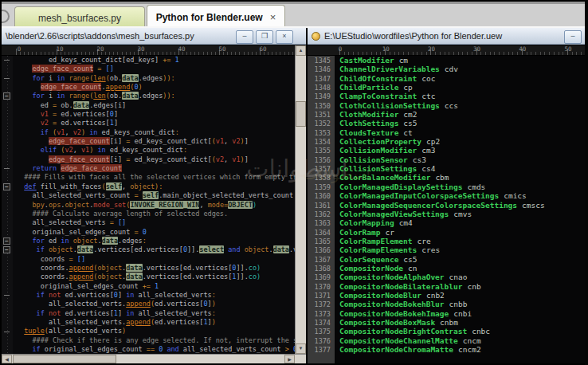  I want to click on wordfile-entry: 1365ColorRampElementcre, so click(446, 241).